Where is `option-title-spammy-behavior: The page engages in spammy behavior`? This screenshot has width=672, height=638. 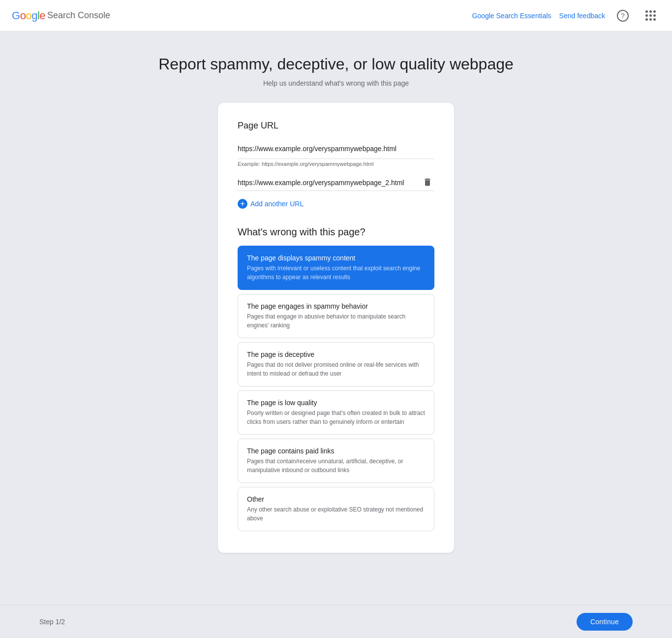
option-title-spammy-behavior: The page engages in spammy behavior is located at coordinates (336, 306).